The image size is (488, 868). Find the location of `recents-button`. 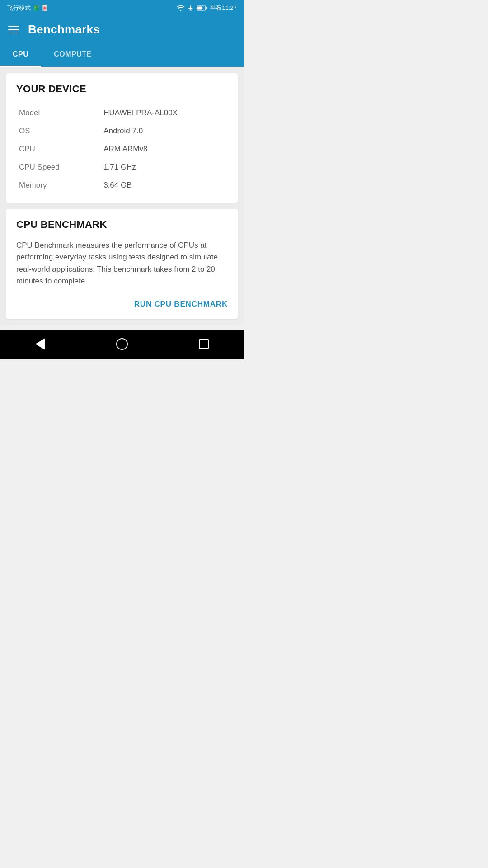

recents-button is located at coordinates (204, 344).